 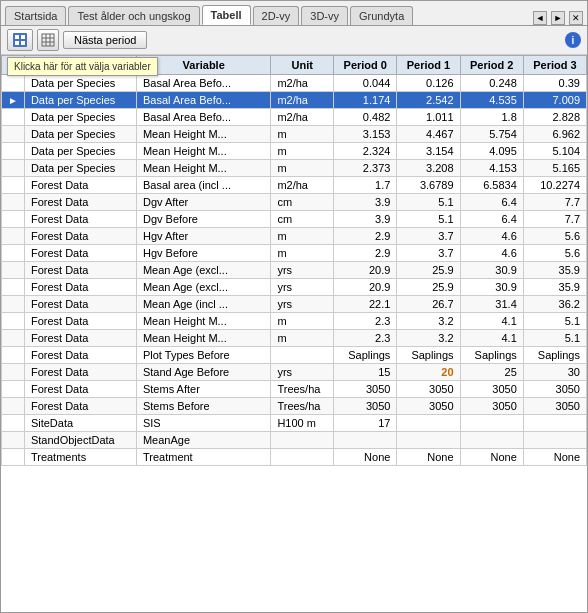 I want to click on table-row: Forest DataStems BeforeTrees/ha305030503…, so click(x=294, y=406).